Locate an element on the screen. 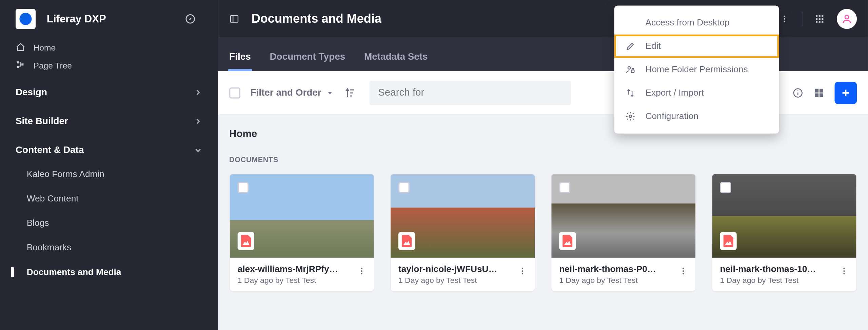 This screenshot has height=330, width=868. sidebar-link-label: Home is located at coordinates (44, 47).